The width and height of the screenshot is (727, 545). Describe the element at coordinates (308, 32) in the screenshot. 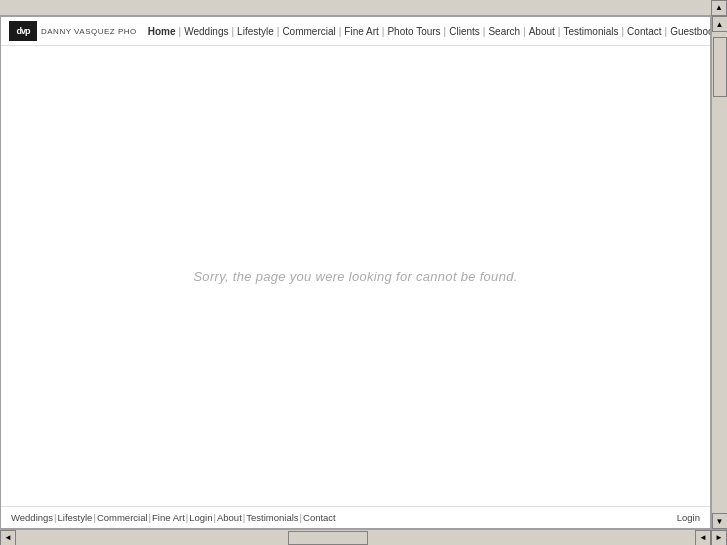

I see `nav-commercial: Commercial` at that location.